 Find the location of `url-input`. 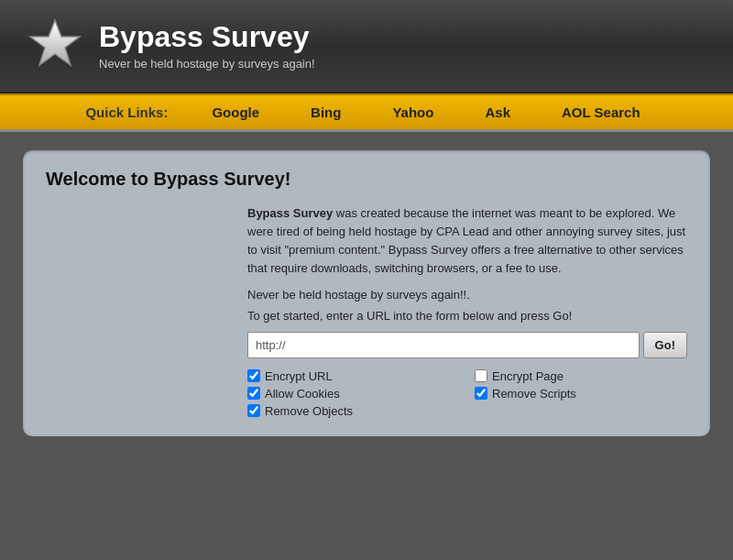

url-input is located at coordinates (443, 345).